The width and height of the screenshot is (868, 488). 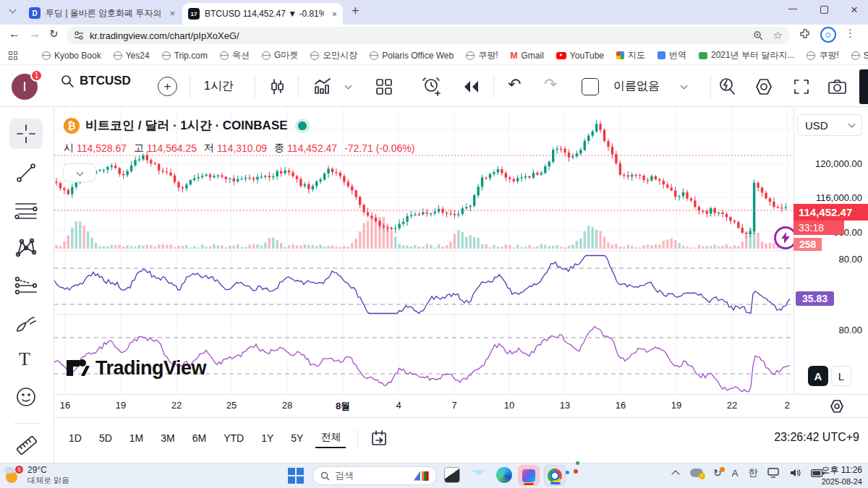 I want to click on range-5y-button: 5Y, so click(x=297, y=438).